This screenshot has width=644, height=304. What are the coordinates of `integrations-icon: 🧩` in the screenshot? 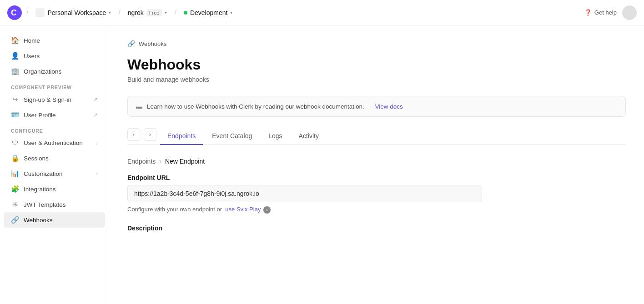 It's located at (15, 189).